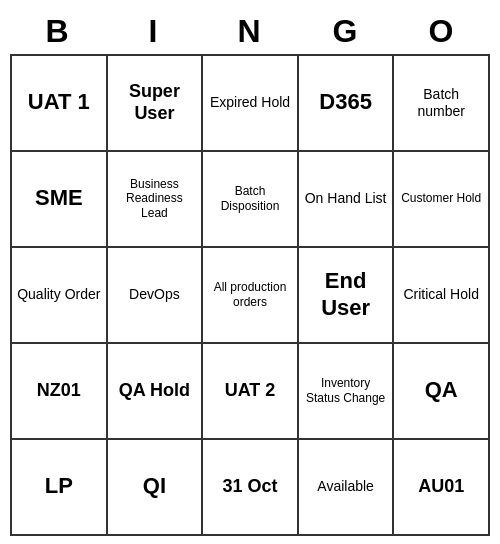  What do you see at coordinates (60, 296) in the screenshot?
I see `bingo-cell-10: Quality Order` at bounding box center [60, 296].